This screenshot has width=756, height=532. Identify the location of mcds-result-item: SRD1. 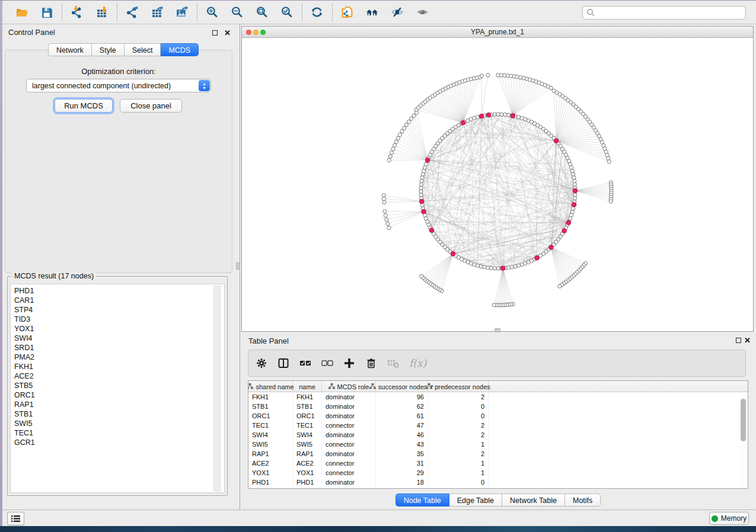
(119, 348).